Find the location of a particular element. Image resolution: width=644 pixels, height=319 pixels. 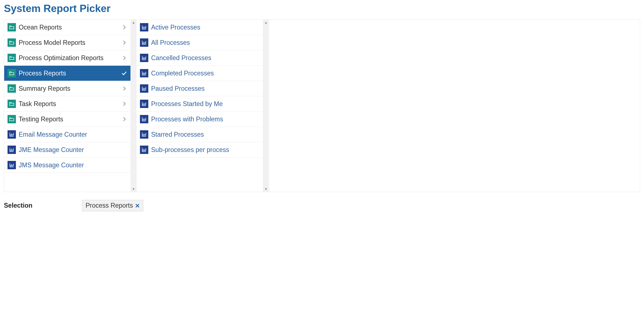

report-row-7: Starred Processes is located at coordinates (200, 135).